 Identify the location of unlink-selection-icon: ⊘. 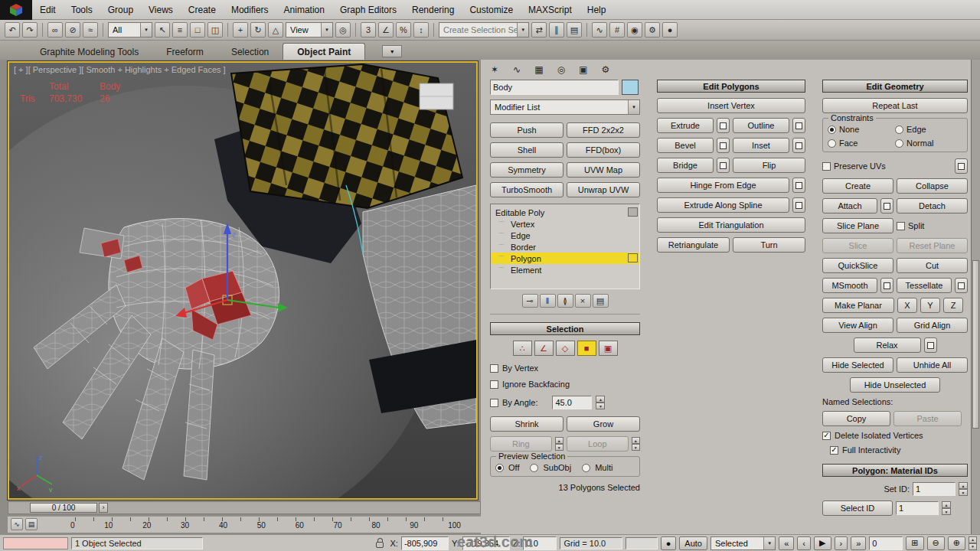
(73, 30).